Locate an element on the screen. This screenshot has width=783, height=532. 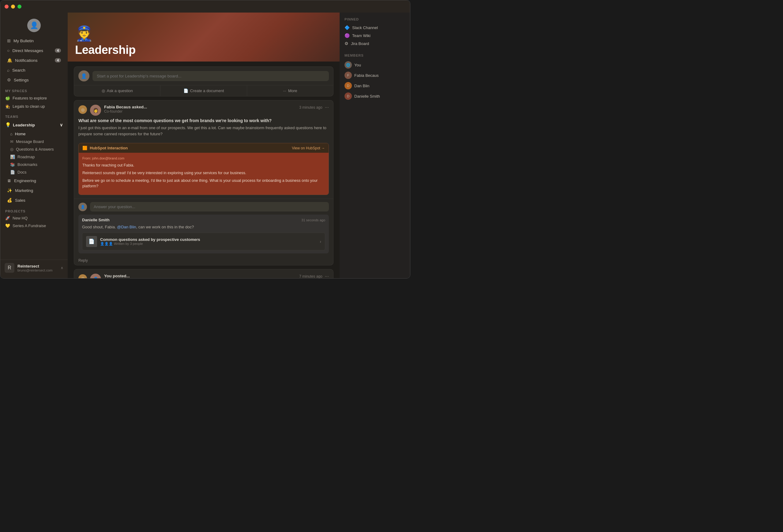
sidebar-item-direct-messages: ○ Direct Messages 4 is located at coordinates (34, 51).